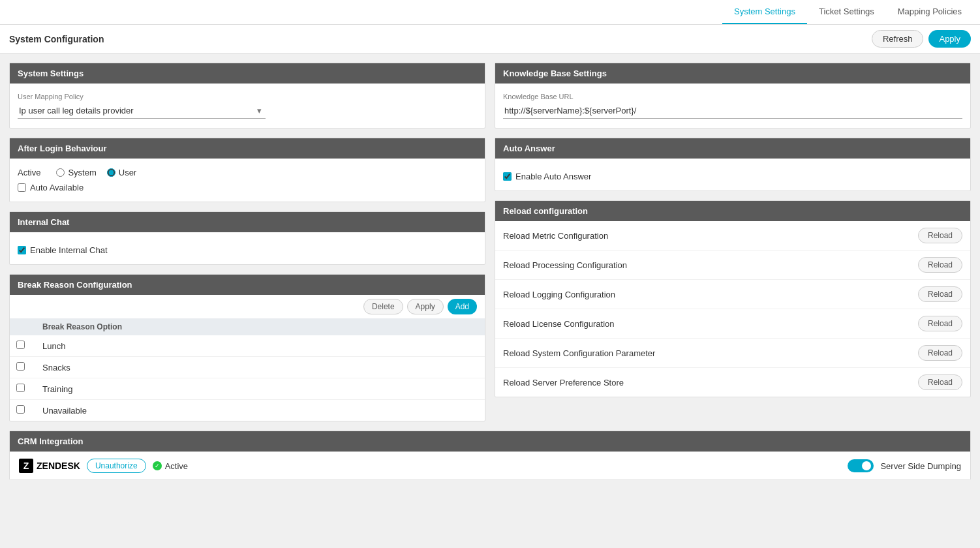 Image resolution: width=980 pixels, height=548 pixels. Describe the element at coordinates (733, 324) in the screenshot. I see `list-item: Reload License Configuration Reload` at that location.